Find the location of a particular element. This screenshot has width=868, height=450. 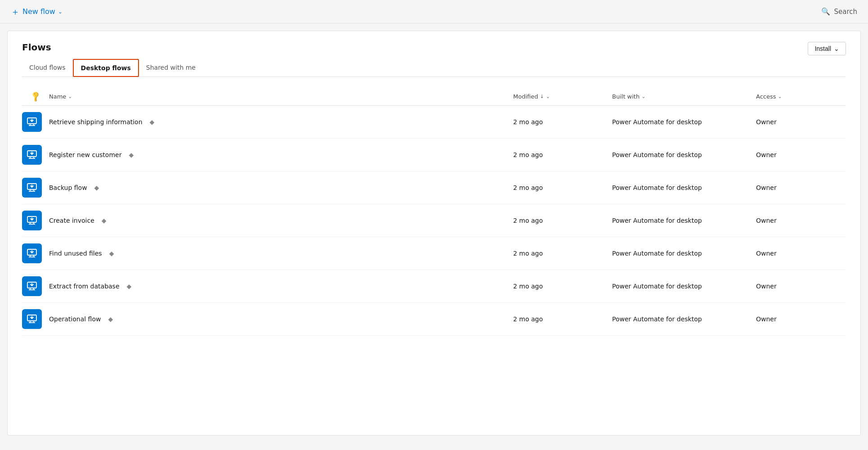

plus-icon: ＋ is located at coordinates (15, 12).